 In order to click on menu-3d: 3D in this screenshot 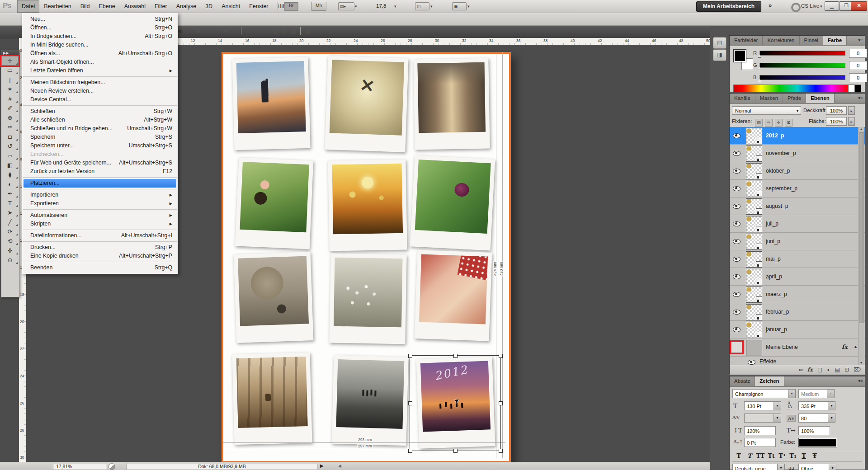, I will do `click(209, 6)`.